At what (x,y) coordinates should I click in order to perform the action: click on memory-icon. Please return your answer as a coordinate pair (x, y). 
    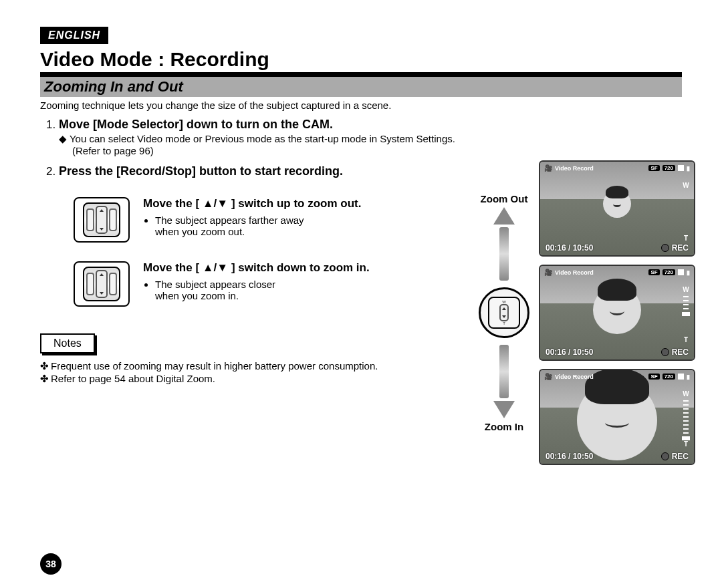
    Looking at the image, I should click on (681, 168).